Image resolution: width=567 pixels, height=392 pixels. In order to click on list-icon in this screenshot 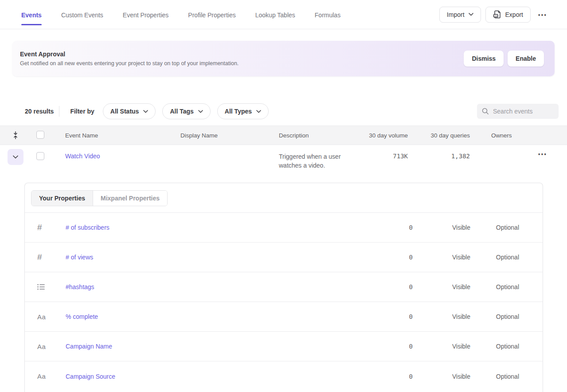, I will do `click(45, 287)`.